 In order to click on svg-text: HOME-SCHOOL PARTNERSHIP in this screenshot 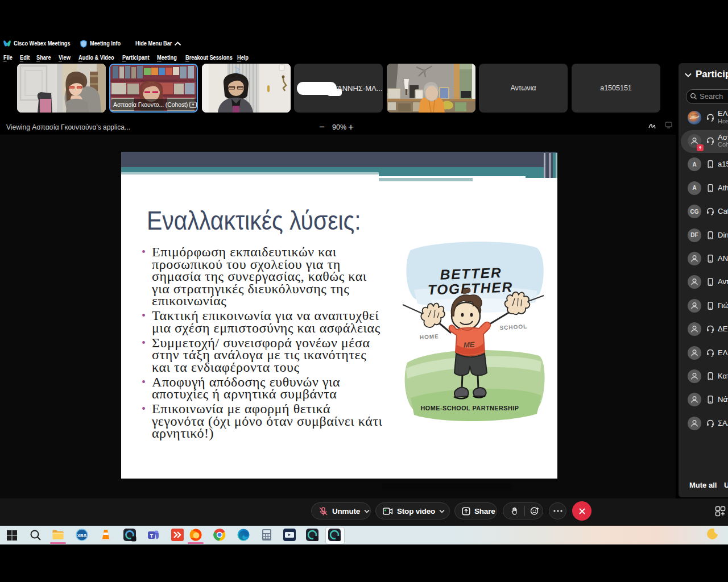, I will do `click(470, 408)`.